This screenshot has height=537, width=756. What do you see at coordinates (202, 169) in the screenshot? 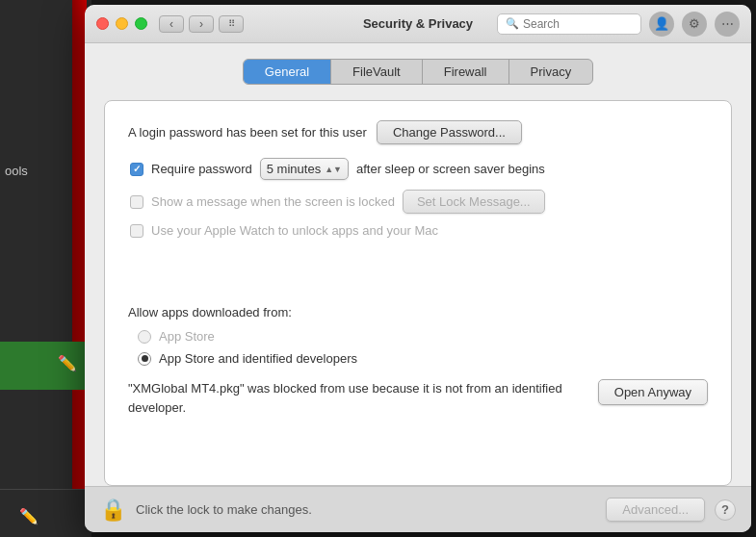
I see `require-password-label: Require password` at bounding box center [202, 169].